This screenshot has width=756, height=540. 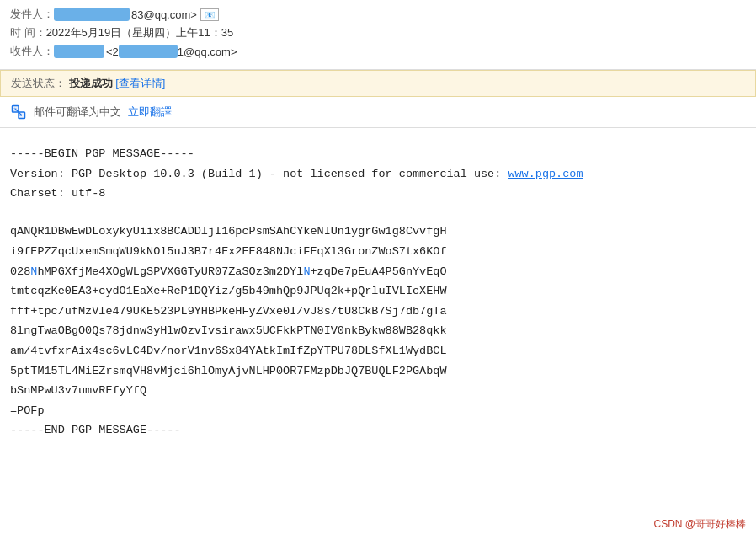 I want to click on sender-label: 发件人：, so click(x=32, y=14).